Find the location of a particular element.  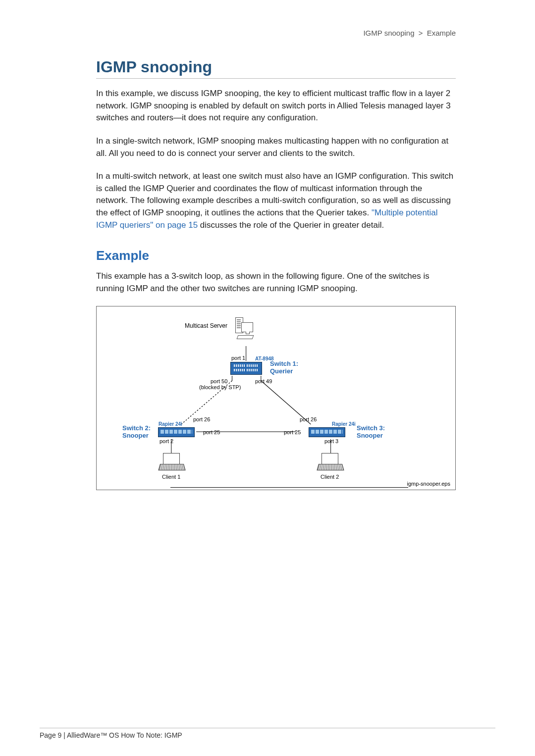

label-port1: port 1 is located at coordinates (238, 358).